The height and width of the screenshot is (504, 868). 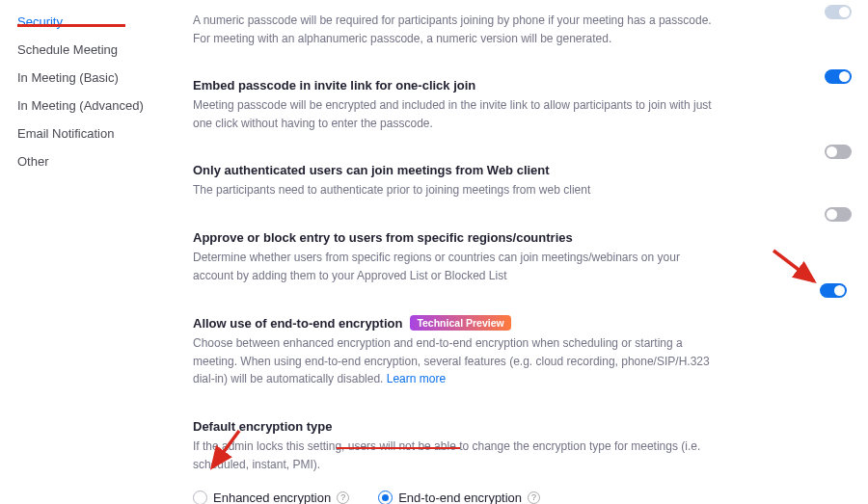 What do you see at coordinates (521, 179) in the screenshot?
I see `setting-auth-web: Only authenticated users can join meetin…` at bounding box center [521, 179].